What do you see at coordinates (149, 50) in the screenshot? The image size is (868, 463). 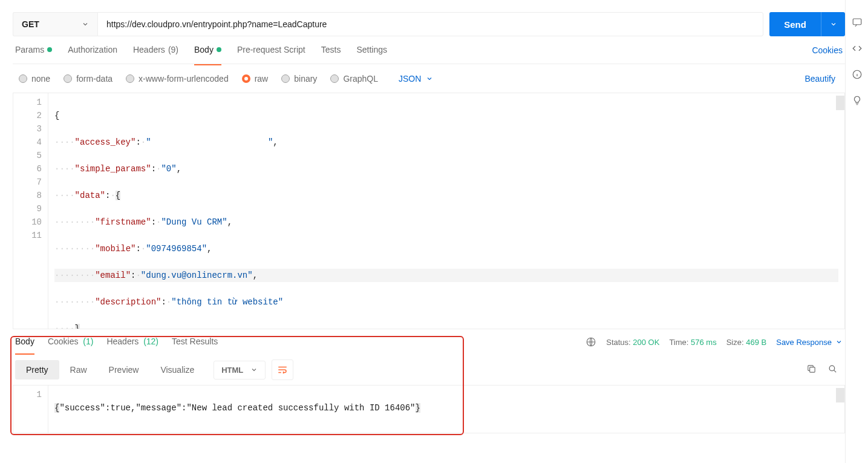 I see `tab-headers-label: Headers` at bounding box center [149, 50].